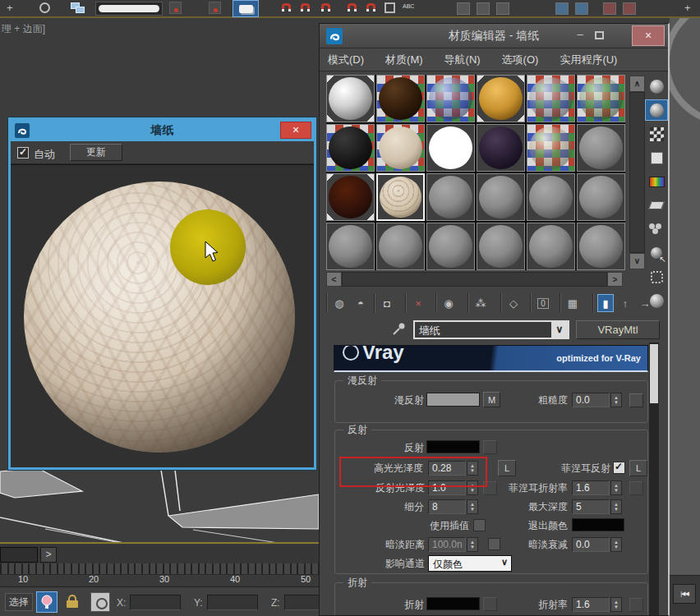  What do you see at coordinates (495, 544) in the screenshot?
I see `dim-distance-checkbox` at bounding box center [495, 544].